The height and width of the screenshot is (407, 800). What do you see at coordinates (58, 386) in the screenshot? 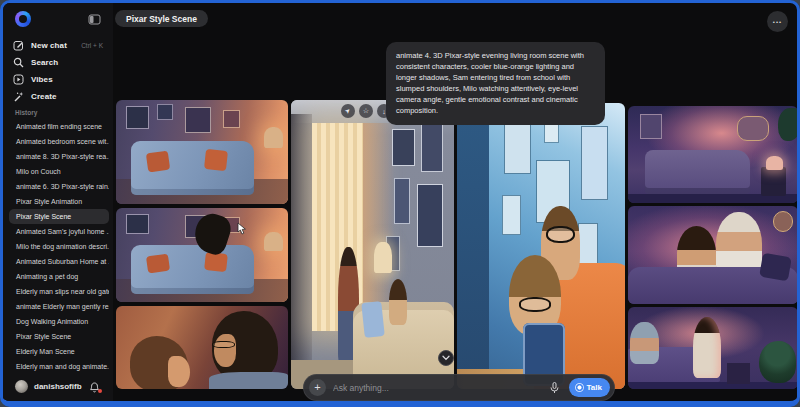
I see `user-account-row: danishsofifb` at bounding box center [58, 386].